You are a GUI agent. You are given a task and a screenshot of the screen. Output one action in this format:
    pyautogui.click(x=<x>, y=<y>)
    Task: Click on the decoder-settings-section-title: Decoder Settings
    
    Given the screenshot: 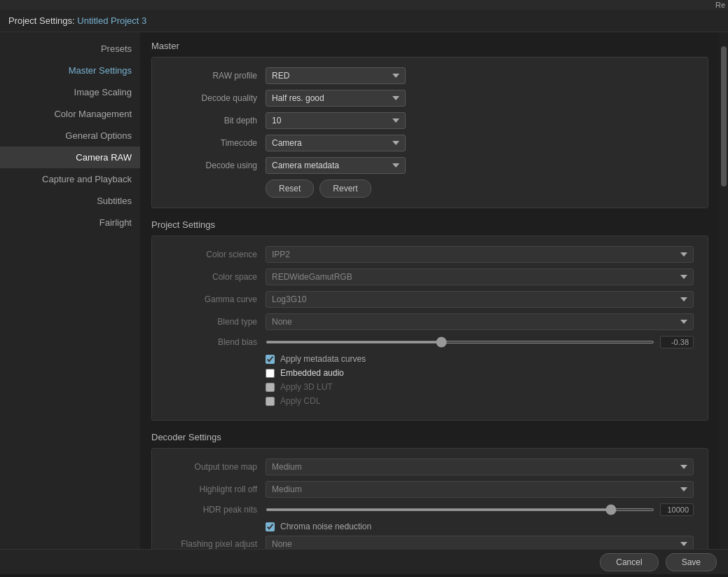 What is the action you would take?
    pyautogui.click(x=430, y=437)
    